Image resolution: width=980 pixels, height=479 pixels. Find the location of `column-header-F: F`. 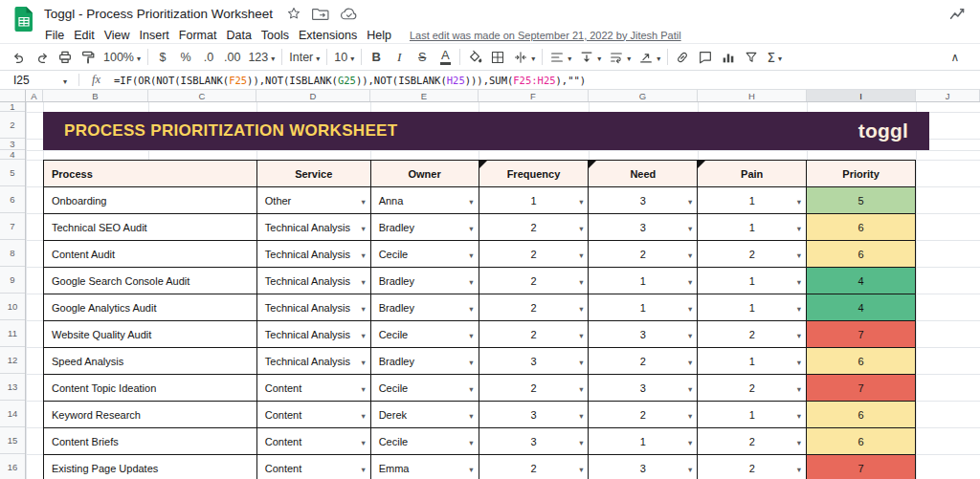

column-header-F: F is located at coordinates (534, 96).